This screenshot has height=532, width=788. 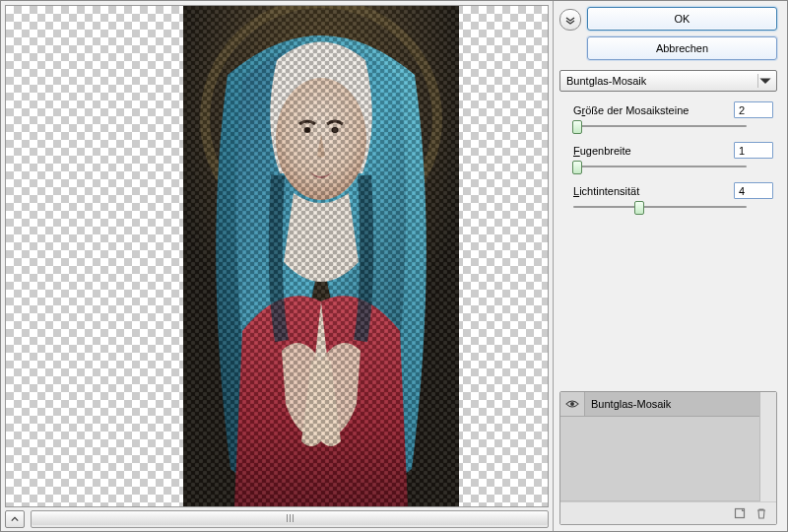 I want to click on delete-effect-layer-button, so click(x=761, y=513).